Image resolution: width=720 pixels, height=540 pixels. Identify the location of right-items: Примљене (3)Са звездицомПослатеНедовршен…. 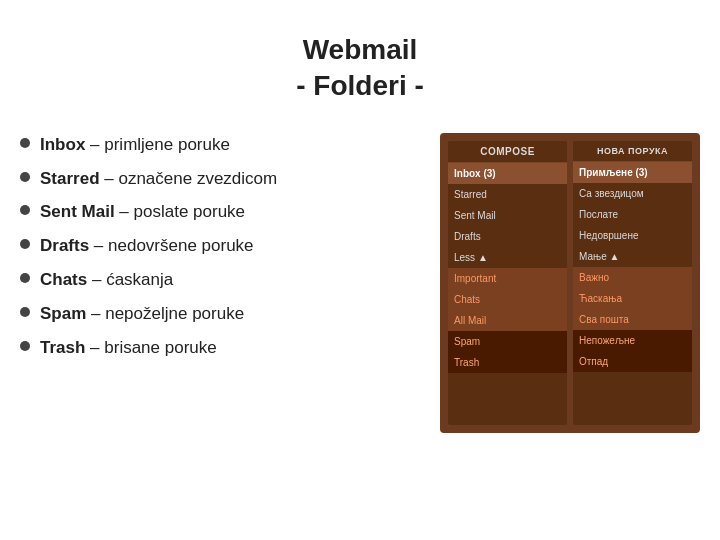
(632, 267).